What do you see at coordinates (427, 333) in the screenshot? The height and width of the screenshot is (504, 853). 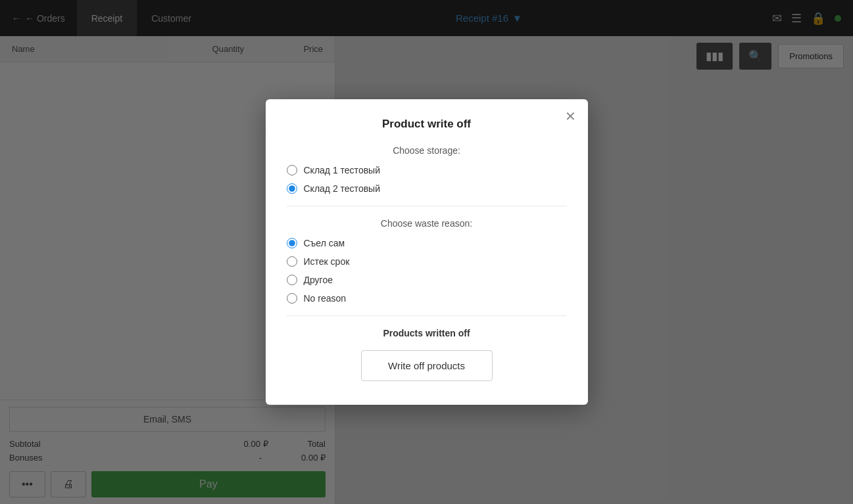 I see `products-written-off-label: Products written off` at bounding box center [427, 333].